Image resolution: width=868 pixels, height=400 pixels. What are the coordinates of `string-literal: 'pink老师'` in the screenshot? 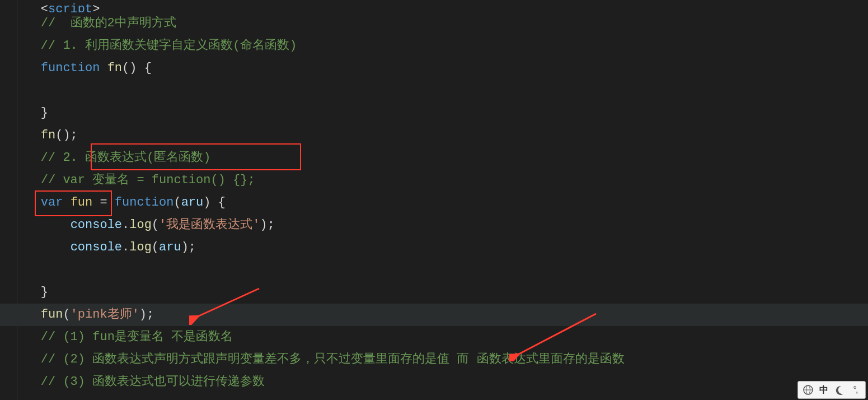 It's located at (105, 315).